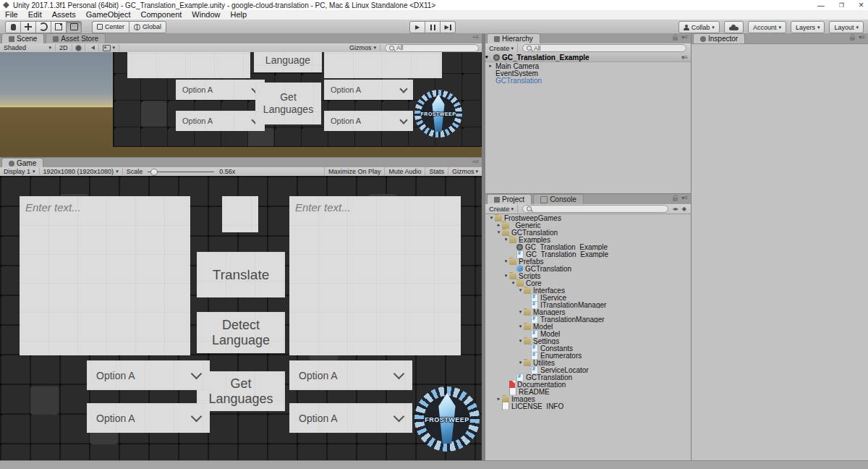 The height and width of the screenshot is (469, 868). What do you see at coordinates (148, 375) in the screenshot?
I see `source-language-dropdown: Option A` at bounding box center [148, 375].